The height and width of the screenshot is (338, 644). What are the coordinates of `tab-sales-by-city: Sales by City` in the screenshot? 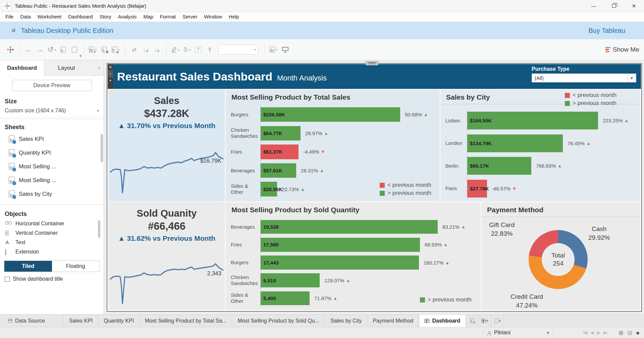 It's located at (346, 321).